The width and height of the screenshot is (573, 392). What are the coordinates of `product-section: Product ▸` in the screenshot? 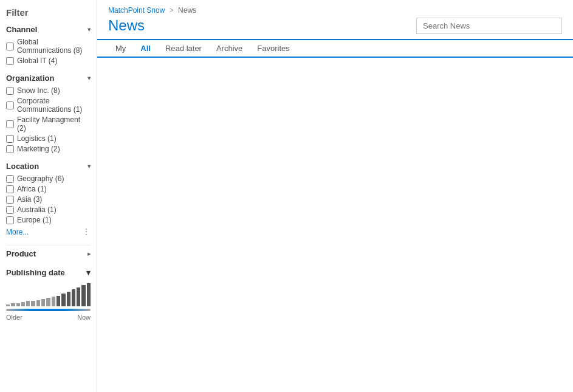 It's located at (49, 253).